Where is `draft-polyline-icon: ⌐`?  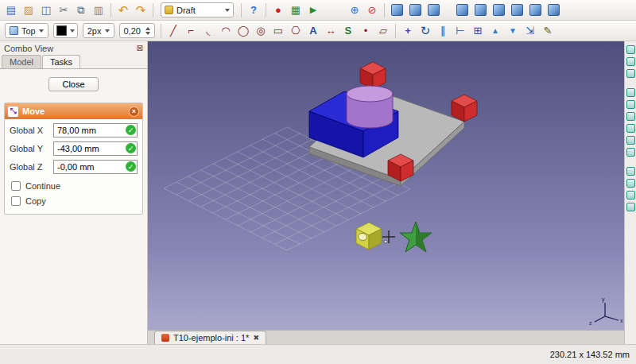
draft-polyline-icon: ⌐ is located at coordinates (191, 31).